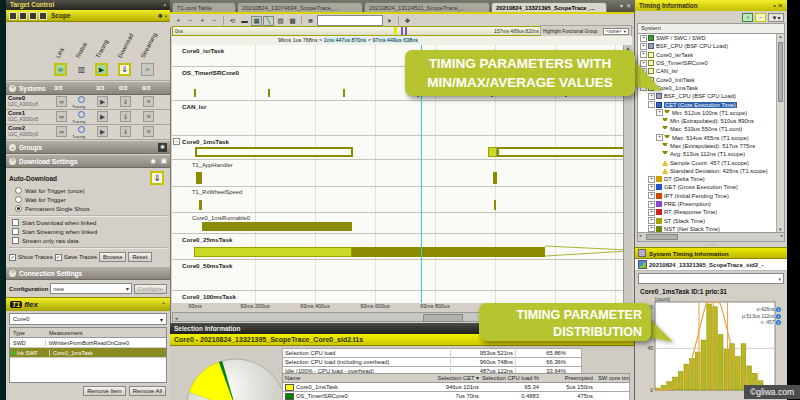 The width and height of the screenshot is (800, 400). Describe the element at coordinates (711, 38) in the screenshot. I see `tree-item: +SWF / SWC / SWD` at that location.